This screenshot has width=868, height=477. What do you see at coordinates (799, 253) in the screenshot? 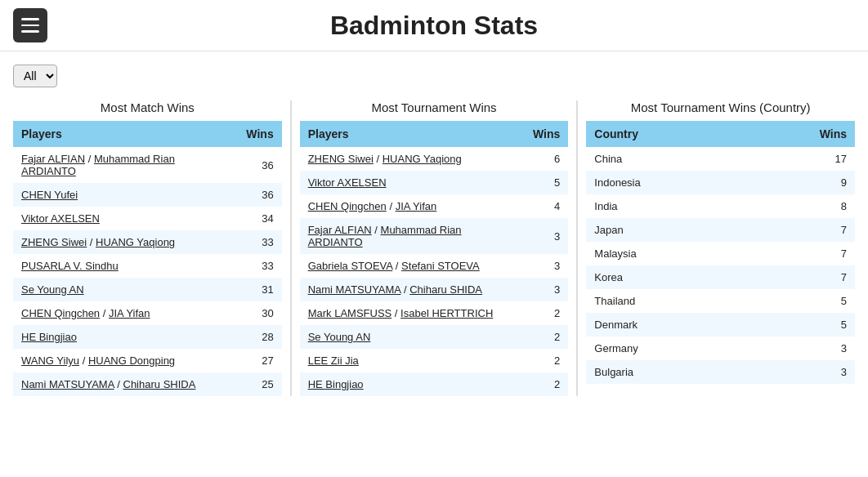
I see `country-wins-value: 7` at bounding box center [799, 253].